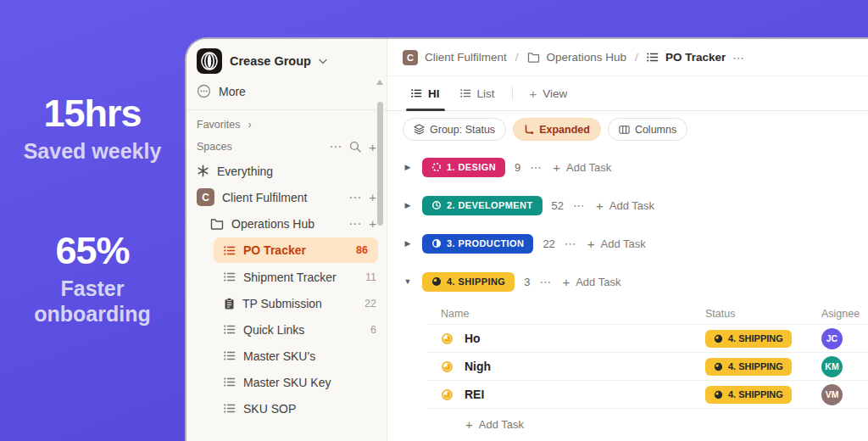  Describe the element at coordinates (408, 282) in the screenshot. I see `collapse-group-icon: ▼` at that location.